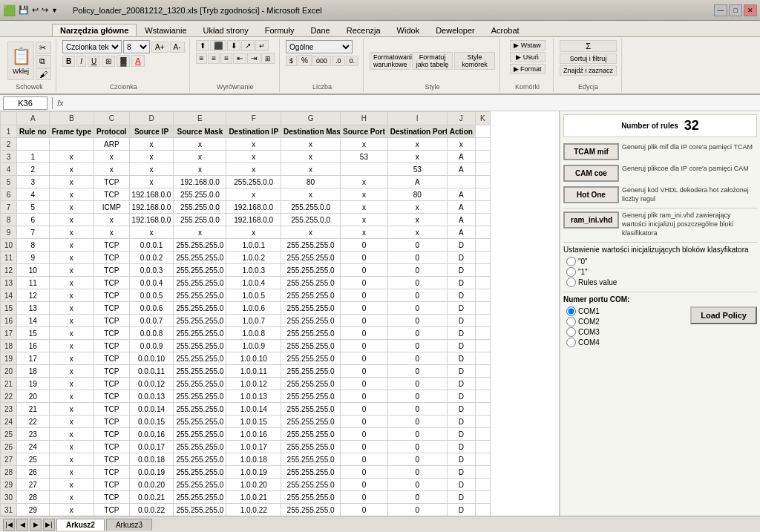  Describe the element at coordinates (724, 315) in the screenshot. I see `load-policy-button: Load Policy` at that location.